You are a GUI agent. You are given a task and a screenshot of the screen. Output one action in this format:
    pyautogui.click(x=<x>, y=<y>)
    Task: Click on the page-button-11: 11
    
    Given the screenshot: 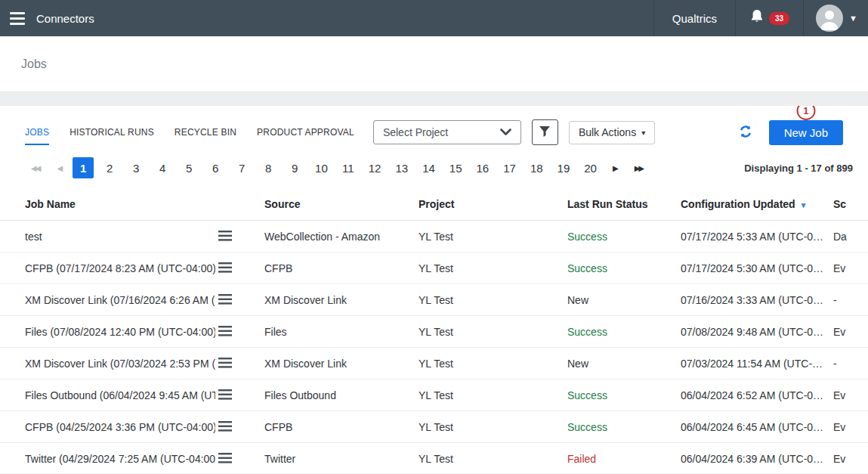 What is the action you would take?
    pyautogui.click(x=348, y=168)
    